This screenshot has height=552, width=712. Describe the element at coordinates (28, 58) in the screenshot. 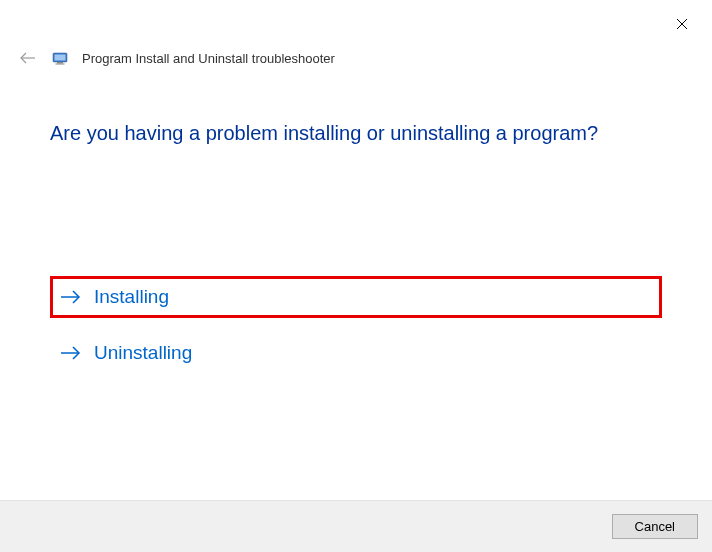

I see `back-button` at that location.